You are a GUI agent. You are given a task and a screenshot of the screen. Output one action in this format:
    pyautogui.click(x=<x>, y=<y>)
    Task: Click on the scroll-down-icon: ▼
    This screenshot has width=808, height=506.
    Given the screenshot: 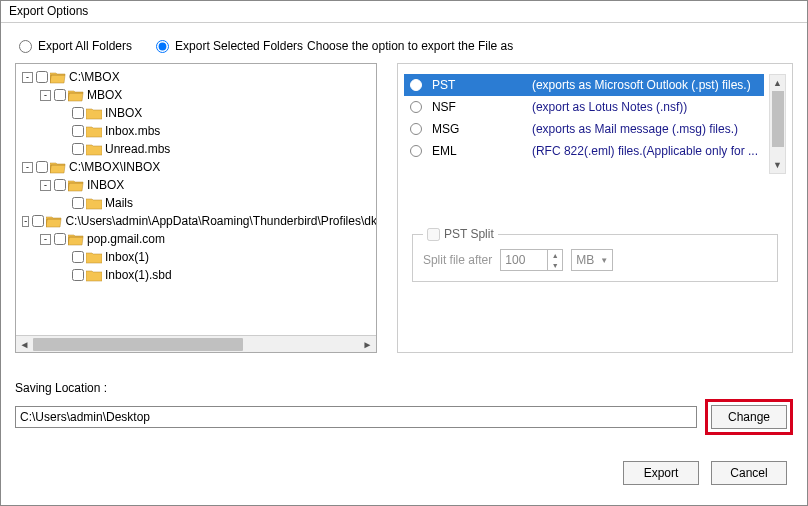 What is the action you would take?
    pyautogui.click(x=778, y=165)
    